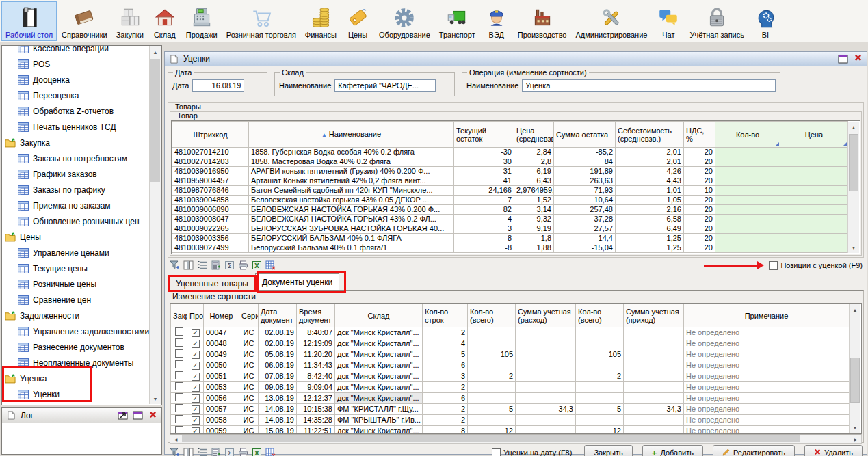 The width and height of the screenshot is (868, 456). I want to click on add-button: +Добавить, so click(673, 451).